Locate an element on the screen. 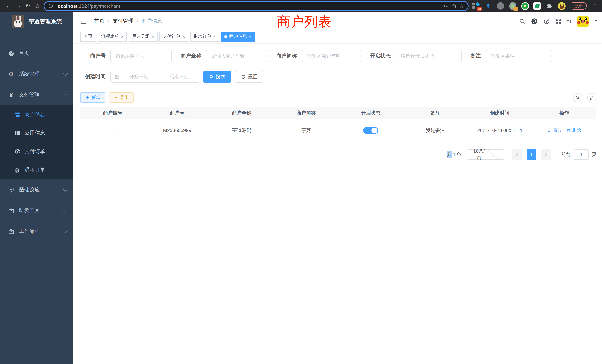 Image resolution: width=602 pixels, height=364 pixels. browser-reload-button: ↻ is located at coordinates (28, 6).